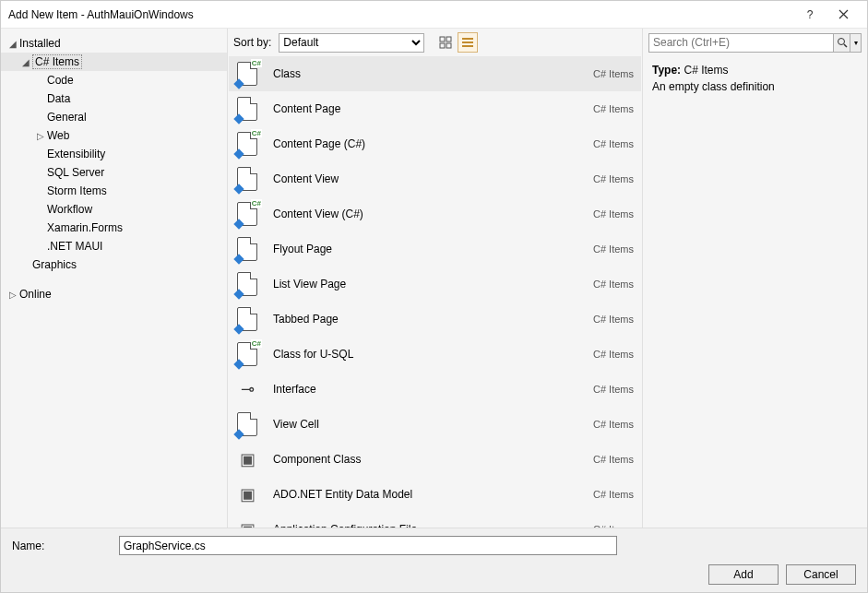  I want to click on template-name: ADO.NET Entity Data Model, so click(434, 494).